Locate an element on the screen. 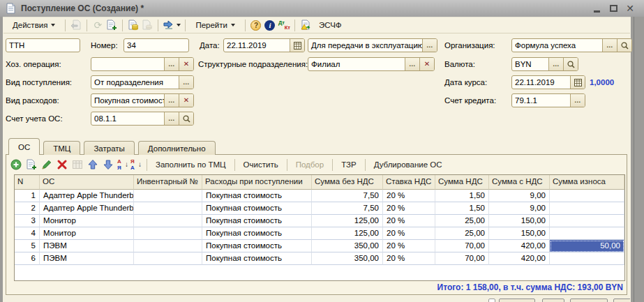  expense-kind-field: Покупная стоимость ... ✕ is located at coordinates (142, 100).